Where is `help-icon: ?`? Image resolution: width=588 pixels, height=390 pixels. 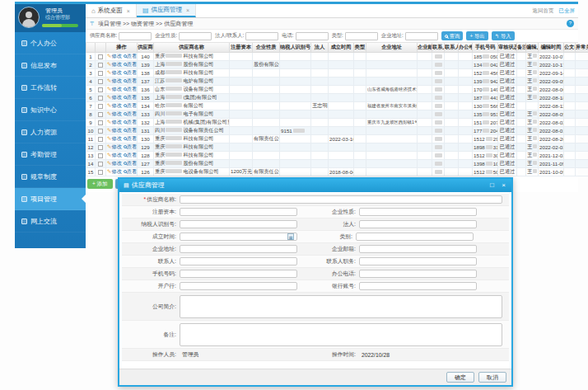
help-icon: ? is located at coordinates (570, 23).